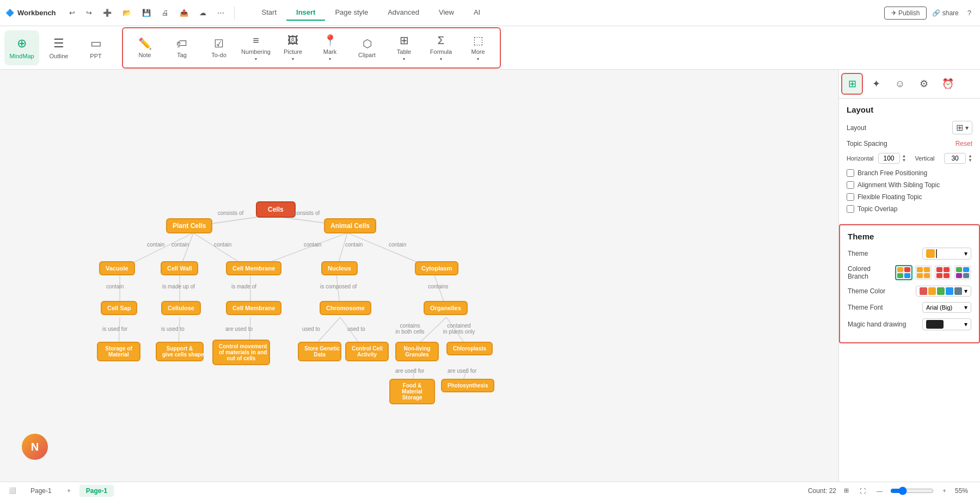 This screenshot has width=980, height=499. What do you see at coordinates (119, 308) in the screenshot?
I see `node-cell-sap: Cell Sap` at bounding box center [119, 308].